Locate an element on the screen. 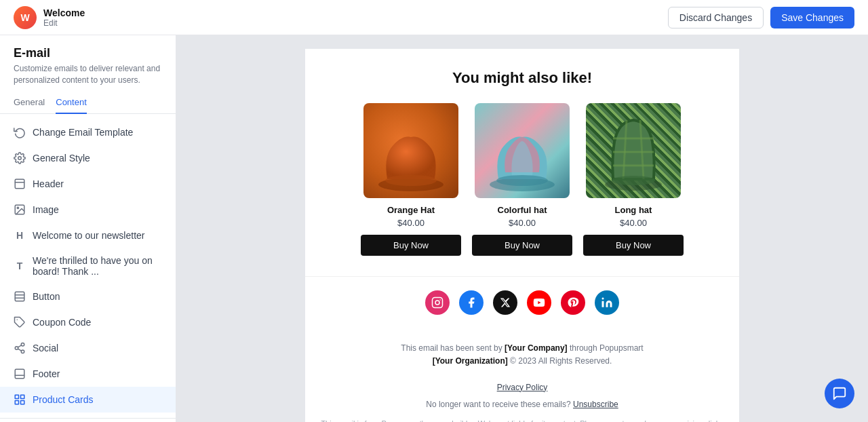 The width and height of the screenshot is (868, 422). sidebar-item-welcome-newsletter: H Welcome to our newsletter is located at coordinates (88, 235).